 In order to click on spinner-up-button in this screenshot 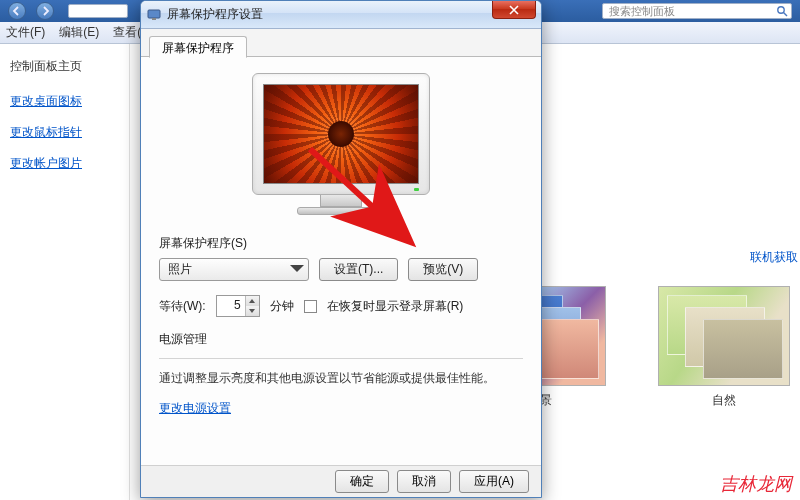, I will do `click(252, 301)`.